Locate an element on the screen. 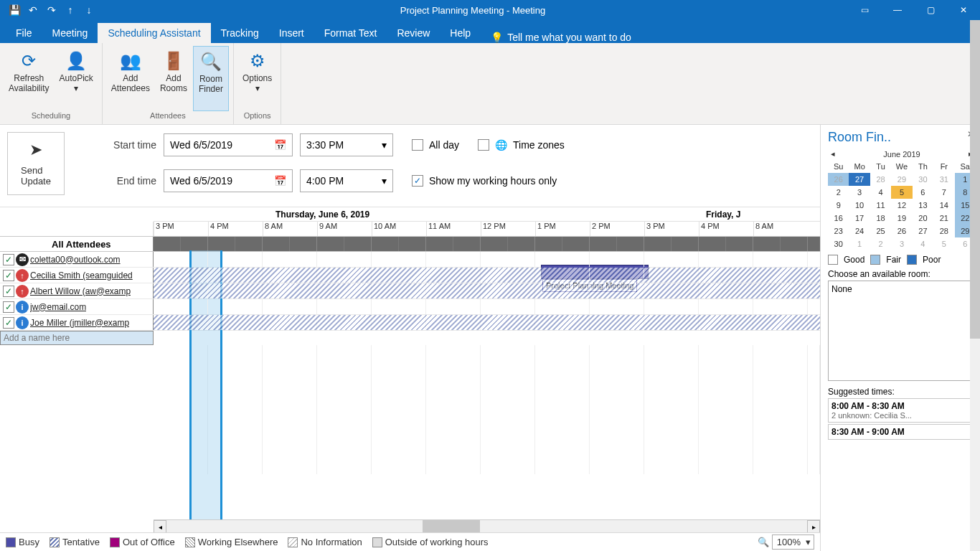 The width and height of the screenshot is (980, 551). scroll-right-icon: ▸ is located at coordinates (814, 527).